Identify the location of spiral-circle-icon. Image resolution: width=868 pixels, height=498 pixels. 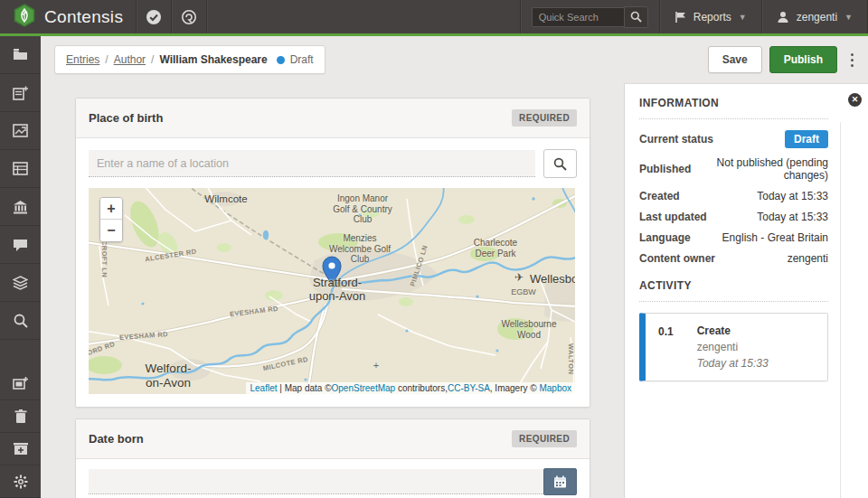
(189, 16).